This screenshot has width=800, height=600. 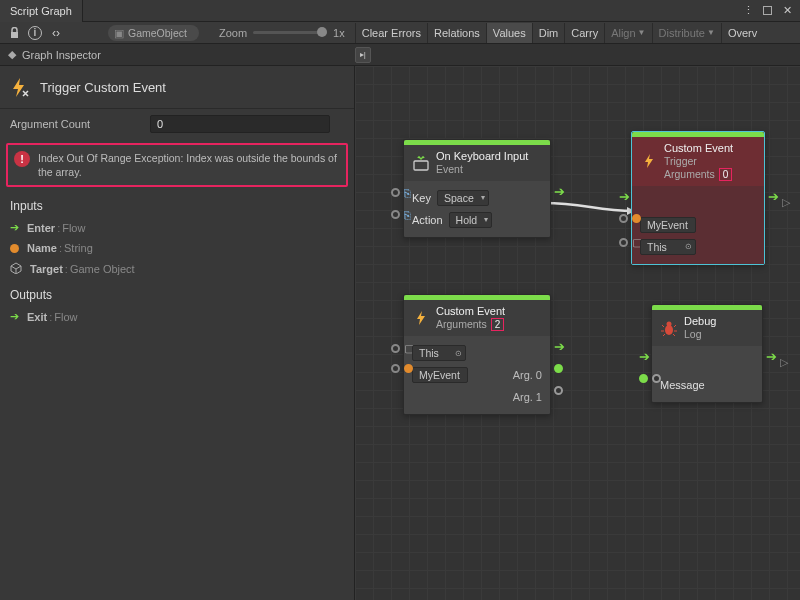 What do you see at coordinates (240, 124) in the screenshot?
I see `arg-count-input` at bounding box center [240, 124].